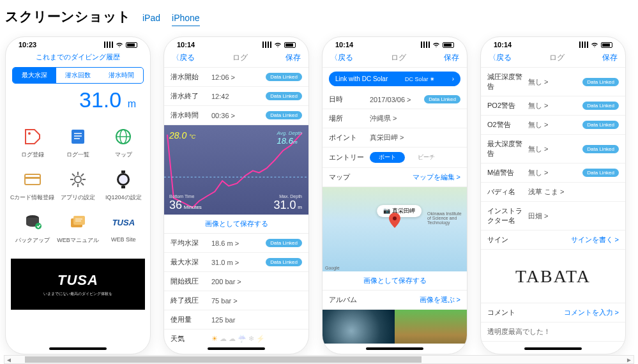 The image size is (638, 364). Describe the element at coordinates (395, 300) in the screenshot. I see `album-row: アルバム画像を選ぶ >` at that location.